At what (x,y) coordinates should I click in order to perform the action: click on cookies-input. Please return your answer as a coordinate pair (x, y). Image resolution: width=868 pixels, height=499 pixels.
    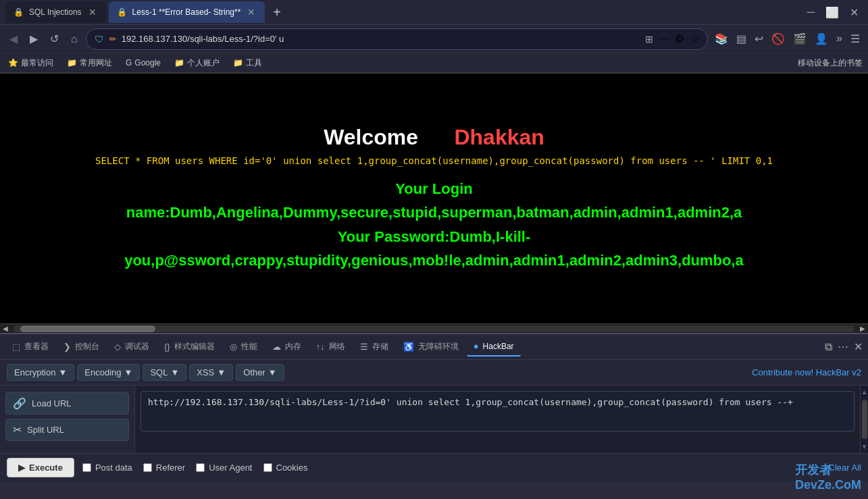
    Looking at the image, I should click on (267, 467).